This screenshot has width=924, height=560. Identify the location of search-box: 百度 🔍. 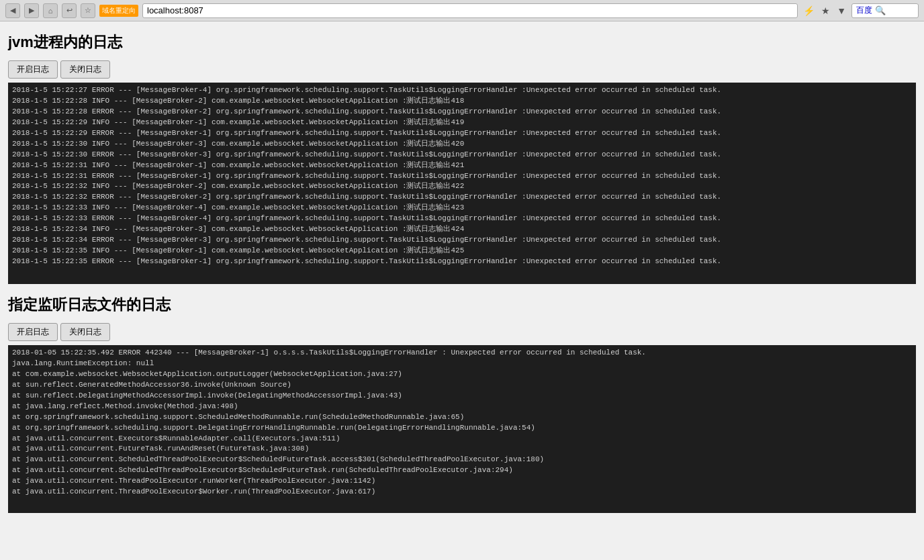
(885, 11).